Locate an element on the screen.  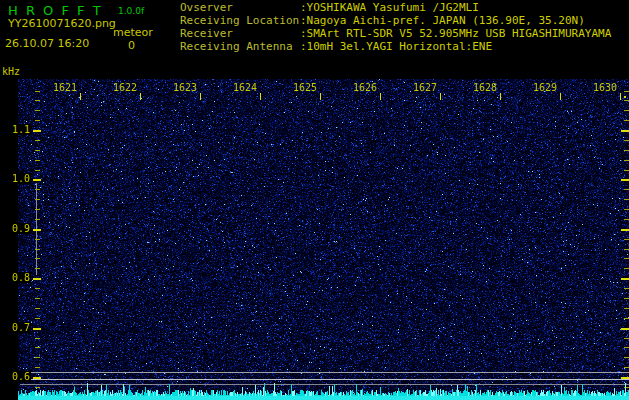
freq-tick-label: 0.7 is located at coordinates (16, 328).